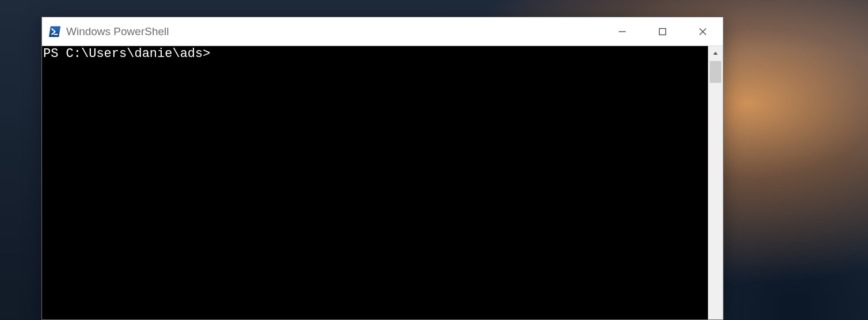  I want to click on scroll-thumb, so click(715, 72).